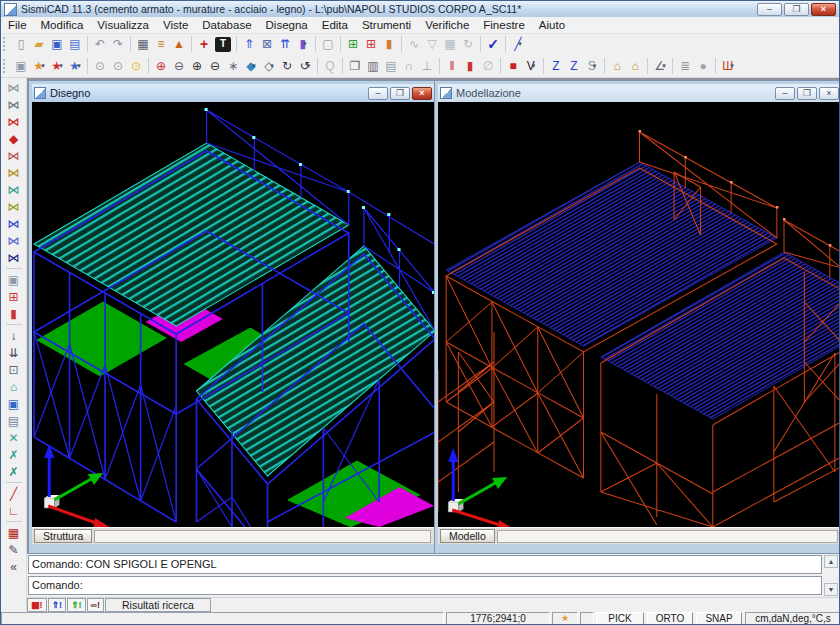  What do you see at coordinates (197, 66) in the screenshot?
I see `zoom-in-button: ⊕` at bounding box center [197, 66].